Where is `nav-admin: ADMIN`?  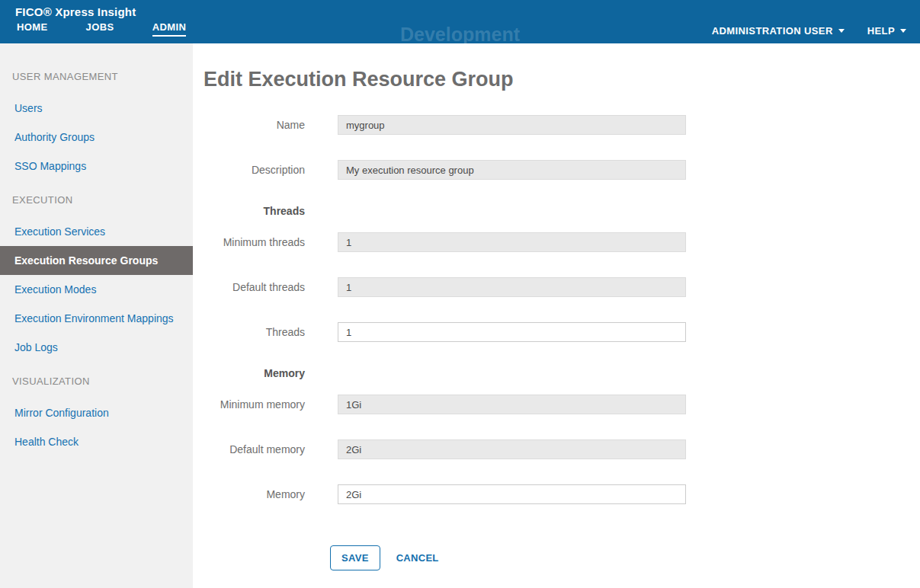 nav-admin: ADMIN is located at coordinates (169, 29).